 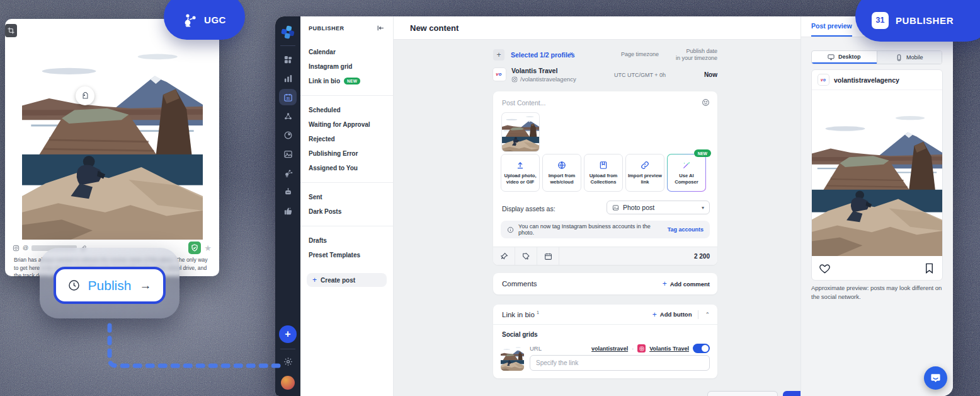 What do you see at coordinates (605, 55) in the screenshot?
I see `profile-selector-row: + Selected 1/2 profiles × Page timezone …` at bounding box center [605, 55].